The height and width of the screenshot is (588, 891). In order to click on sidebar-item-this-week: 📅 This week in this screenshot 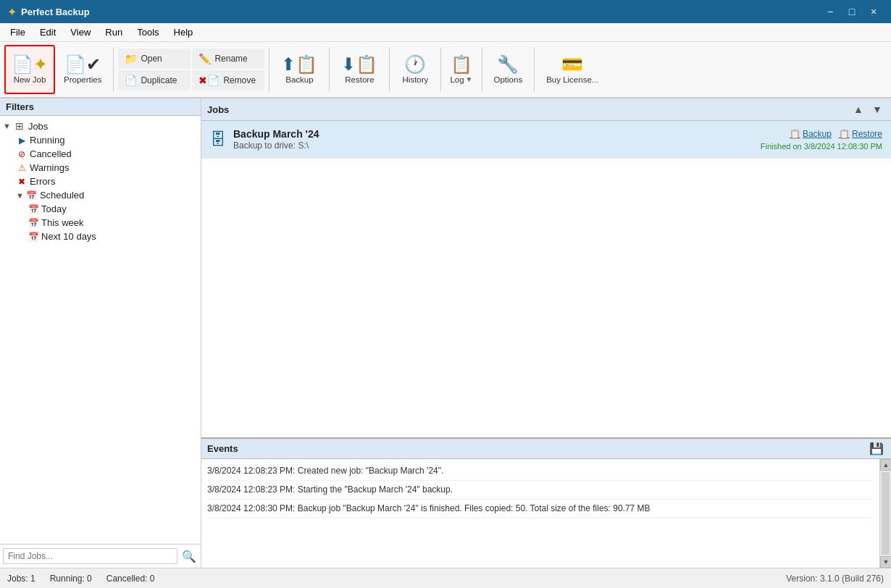, I will do `click(100, 223)`.